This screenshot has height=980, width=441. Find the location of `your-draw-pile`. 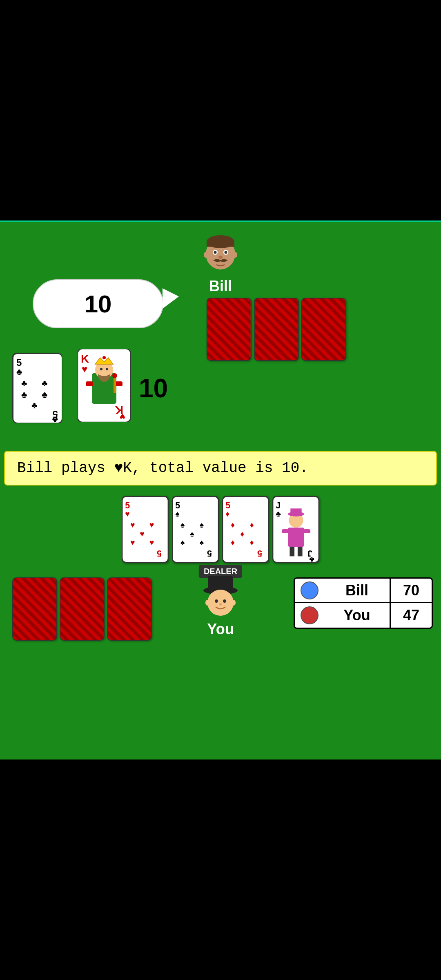

your-draw-pile is located at coordinates (82, 609).